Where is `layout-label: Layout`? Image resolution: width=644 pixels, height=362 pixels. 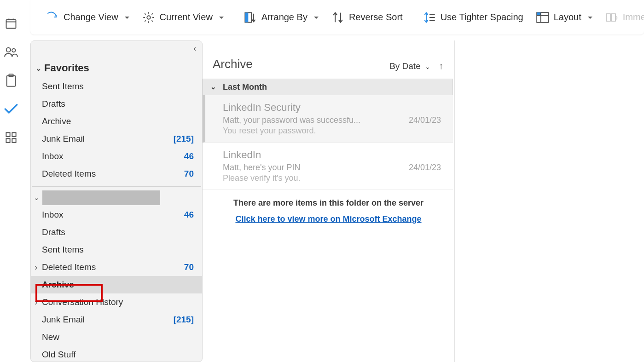
layout-label: Layout is located at coordinates (568, 17).